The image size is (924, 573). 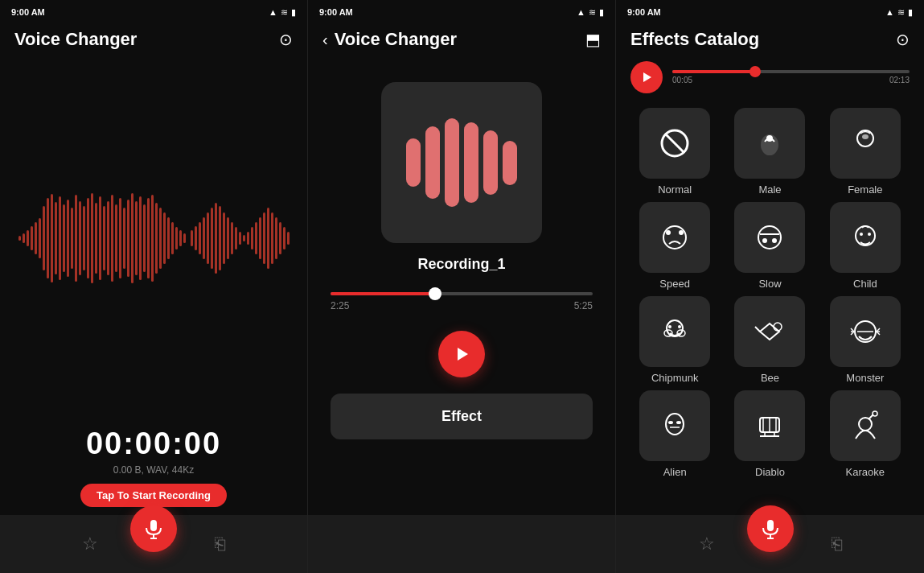 I want to click on pb-track, so click(x=791, y=72).